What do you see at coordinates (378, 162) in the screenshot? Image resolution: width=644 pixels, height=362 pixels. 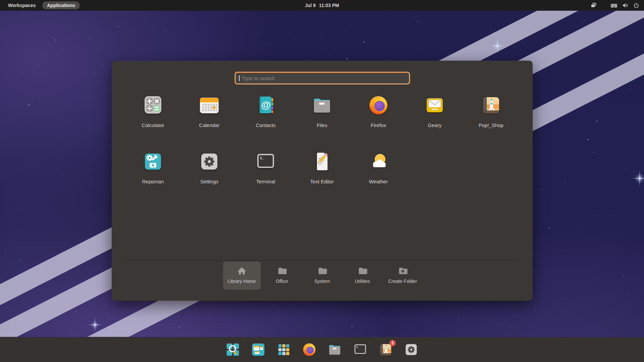 I see `weather-icon` at bounding box center [378, 162].